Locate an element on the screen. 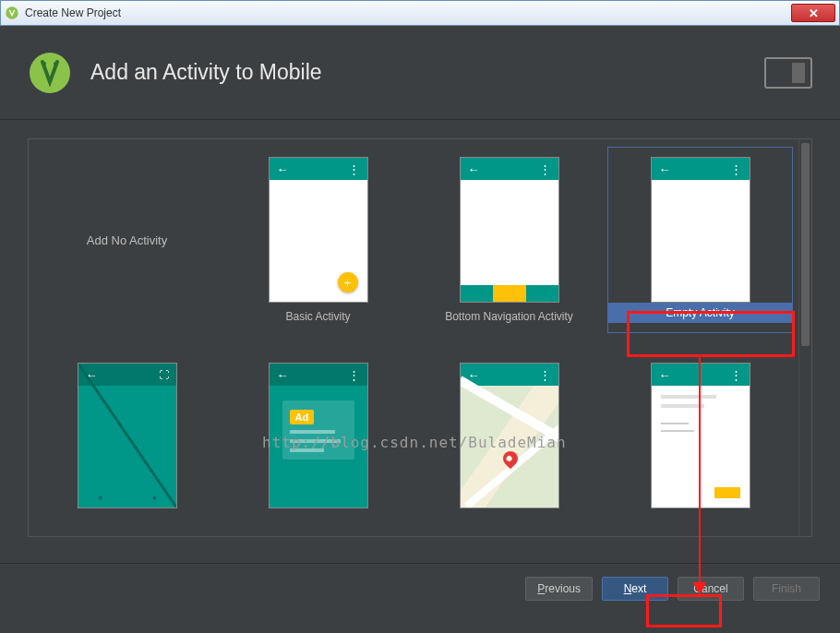  tile-label: Basic Activity is located at coordinates (318, 316).